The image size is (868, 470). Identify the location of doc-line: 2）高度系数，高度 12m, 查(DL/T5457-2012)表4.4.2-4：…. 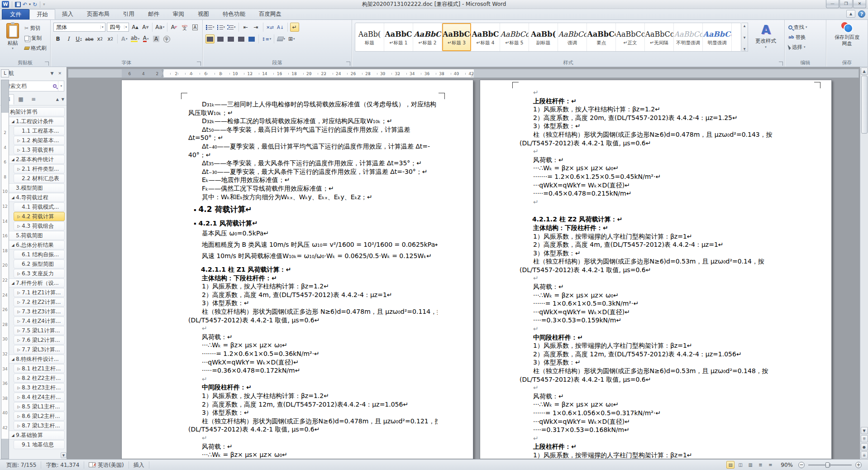
(313, 405).